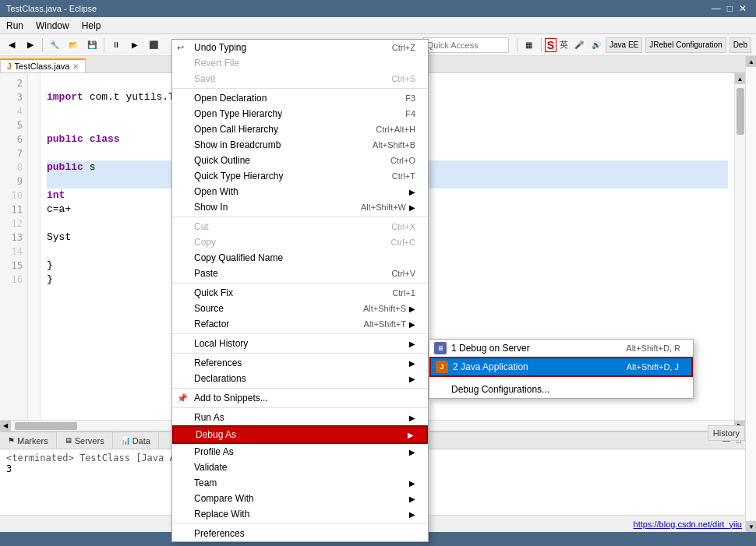 This screenshot has width=756, height=546. I want to click on ctx-copy: Copy Ctrl+C, so click(300, 242).